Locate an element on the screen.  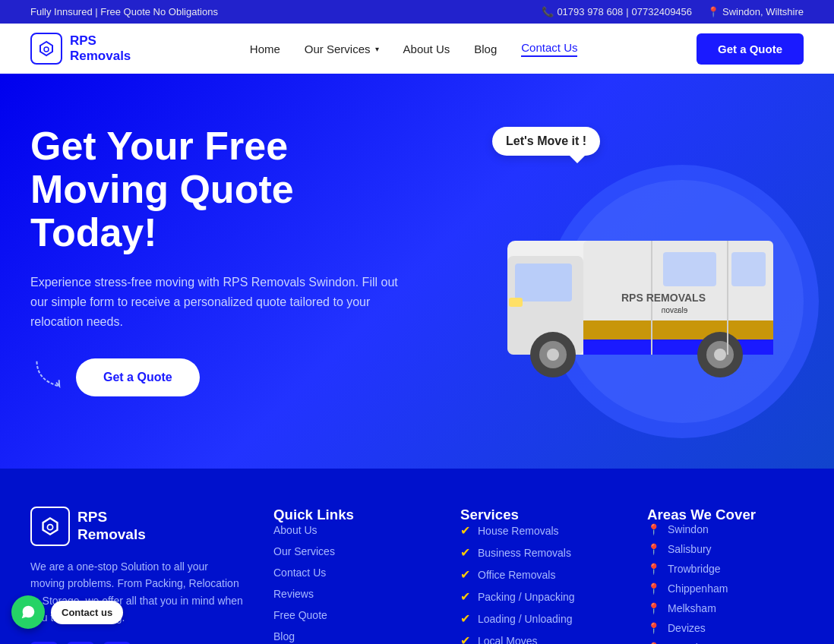
quick-link-item: Contact Us is located at coordinates (352, 573).